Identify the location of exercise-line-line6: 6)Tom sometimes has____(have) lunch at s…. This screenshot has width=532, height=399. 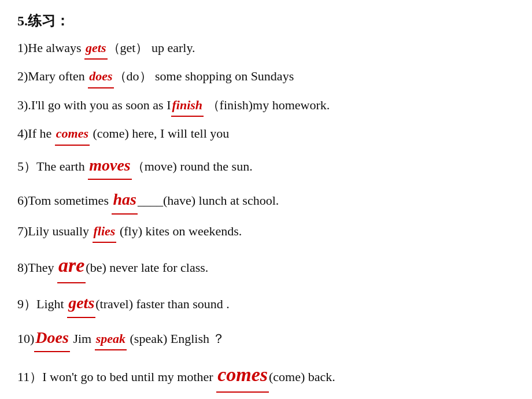
(266, 200).